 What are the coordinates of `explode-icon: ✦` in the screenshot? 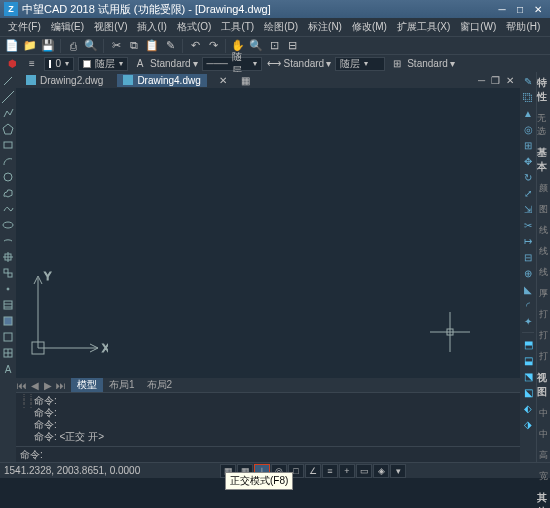 It's located at (528, 321).